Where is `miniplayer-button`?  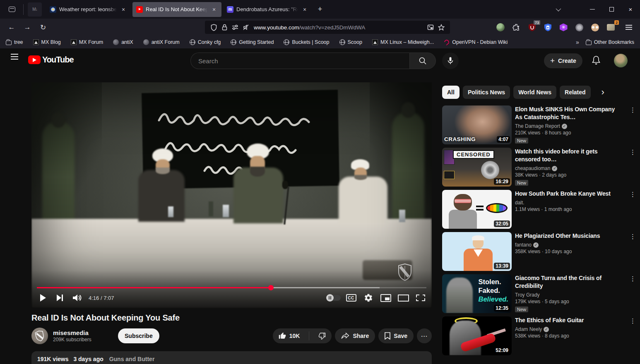
miniplayer-button is located at coordinates (386, 298).